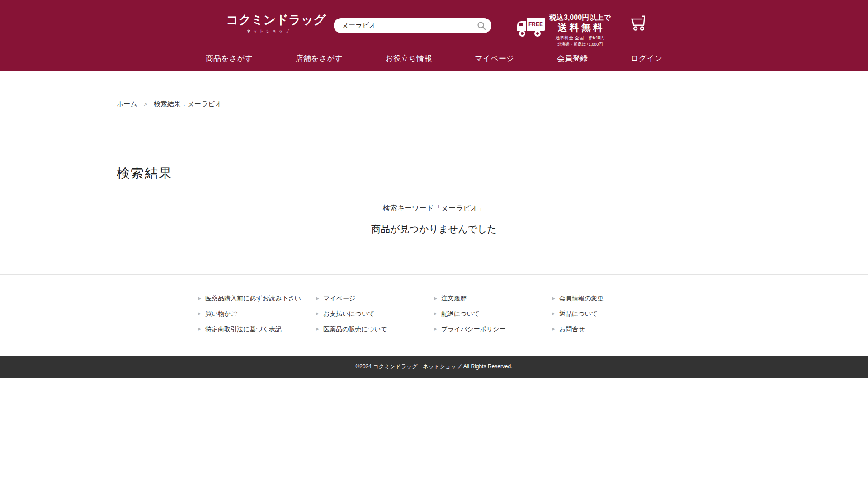 This screenshot has height=488, width=868. Describe the element at coordinates (580, 31) in the screenshot. I see `shipping-text: 税込3,000円以上で 送料無料 通常料金 全国一律540円 北海道・離島は+1…` at that location.